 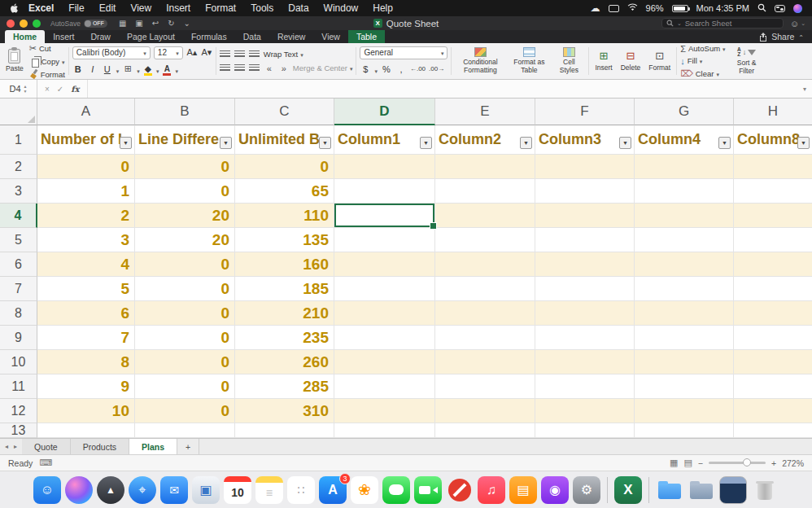 What do you see at coordinates (86, 289) in the screenshot?
I see `cell-A7: 5` at bounding box center [86, 289].